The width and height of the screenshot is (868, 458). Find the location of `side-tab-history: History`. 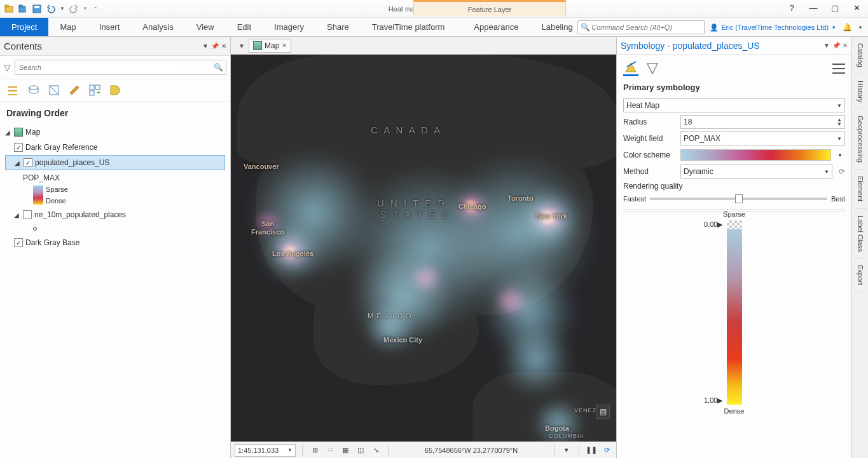

side-tab-history: History is located at coordinates (860, 91).